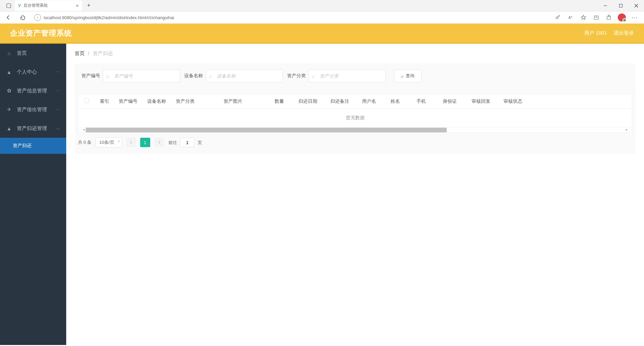 This screenshot has width=644, height=346. I want to click on device-name-input, so click(244, 76).